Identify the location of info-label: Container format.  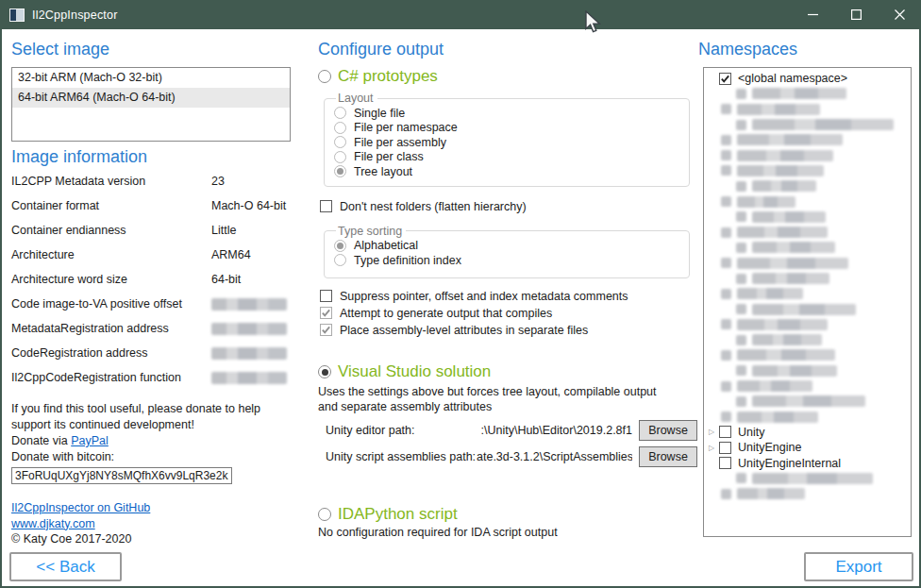
(111, 206).